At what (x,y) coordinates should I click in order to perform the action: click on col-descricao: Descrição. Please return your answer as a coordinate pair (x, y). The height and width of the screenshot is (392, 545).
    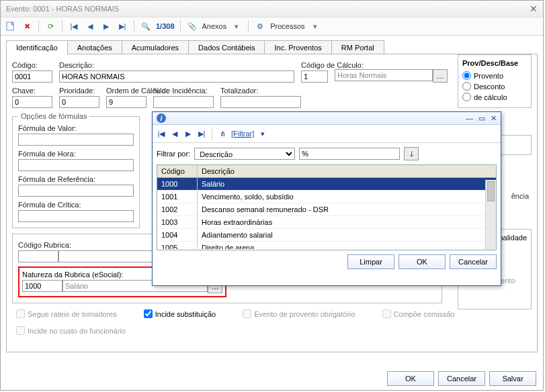
    Looking at the image, I should click on (347, 171).